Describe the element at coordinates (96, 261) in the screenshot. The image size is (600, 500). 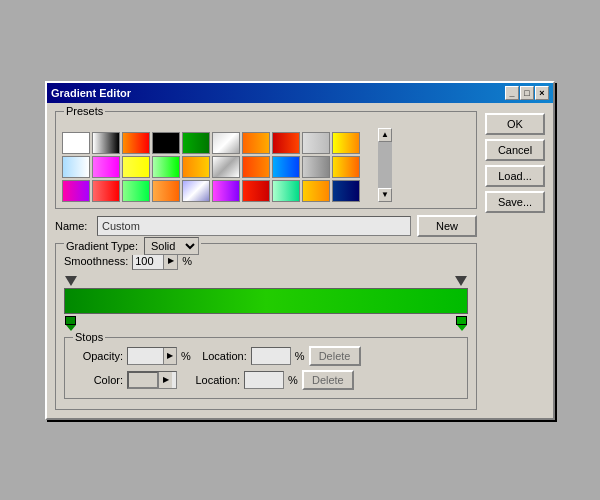
I see `smoothness-label: Smoothness:` at that location.